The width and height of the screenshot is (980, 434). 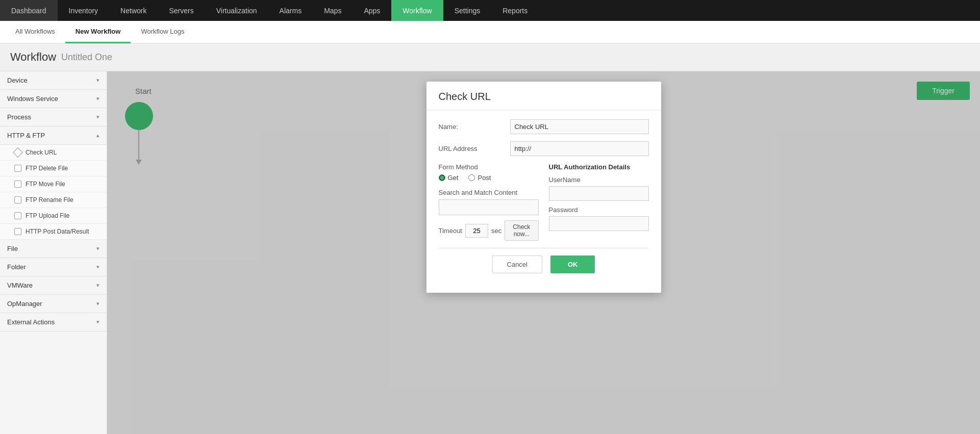 I want to click on modal-title: Check URL, so click(x=465, y=96).